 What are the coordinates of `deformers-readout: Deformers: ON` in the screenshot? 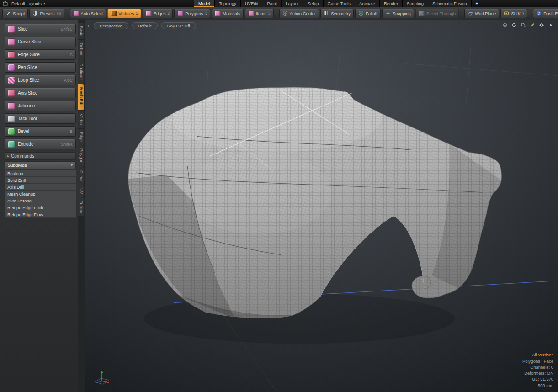 It's located at (538, 373).